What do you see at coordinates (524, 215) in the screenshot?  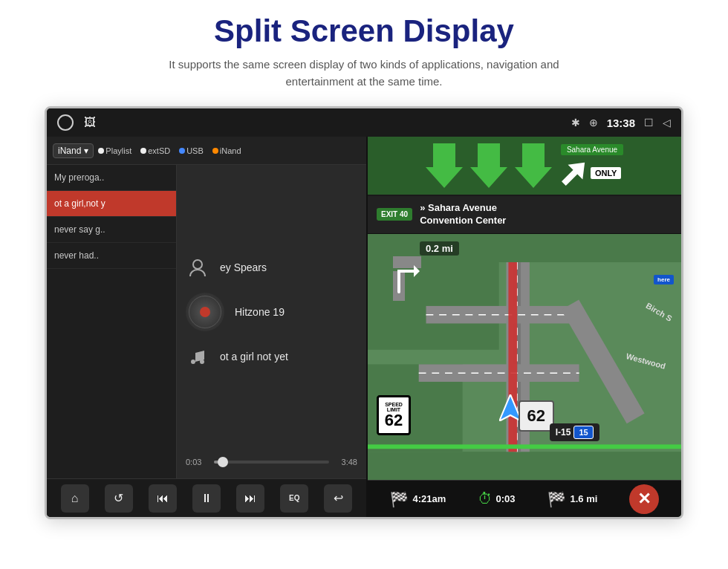 I see `map-instruction: EXIT 40 » Sahara Avenue Convention Cente…` at bounding box center [524, 215].